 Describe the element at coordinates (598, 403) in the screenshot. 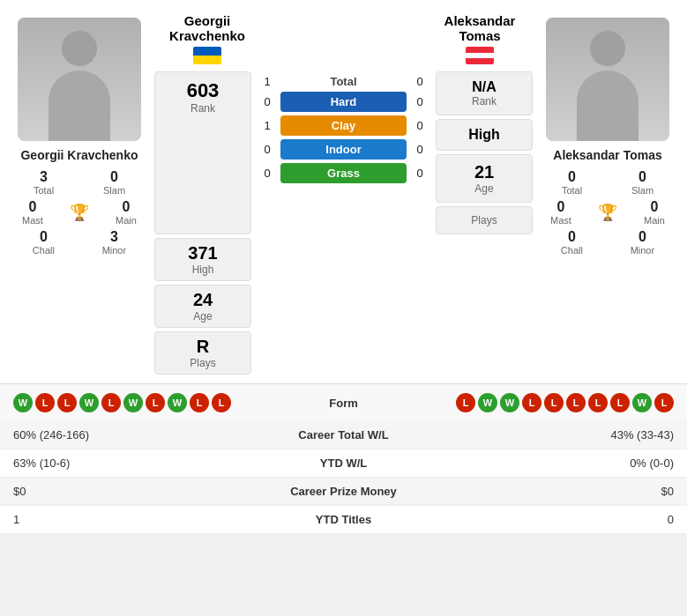

I see `right-form-7: L` at that location.